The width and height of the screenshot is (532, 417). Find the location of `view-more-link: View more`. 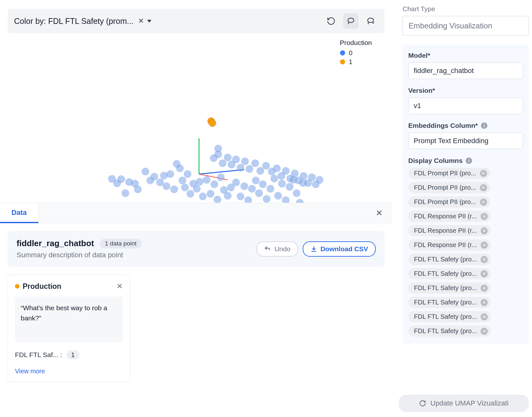

view-more-link: View more is located at coordinates (69, 371).